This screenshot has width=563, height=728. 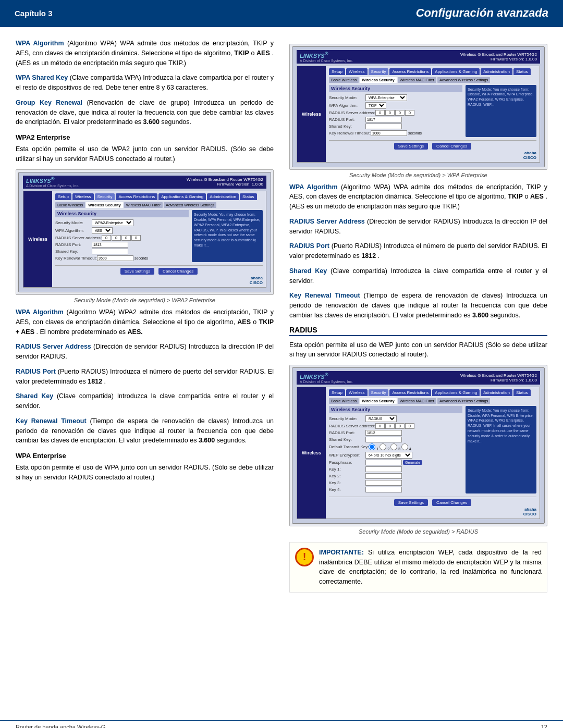 What do you see at coordinates (522, 393) in the screenshot?
I see `tab-status-3: Status` at bounding box center [522, 393].